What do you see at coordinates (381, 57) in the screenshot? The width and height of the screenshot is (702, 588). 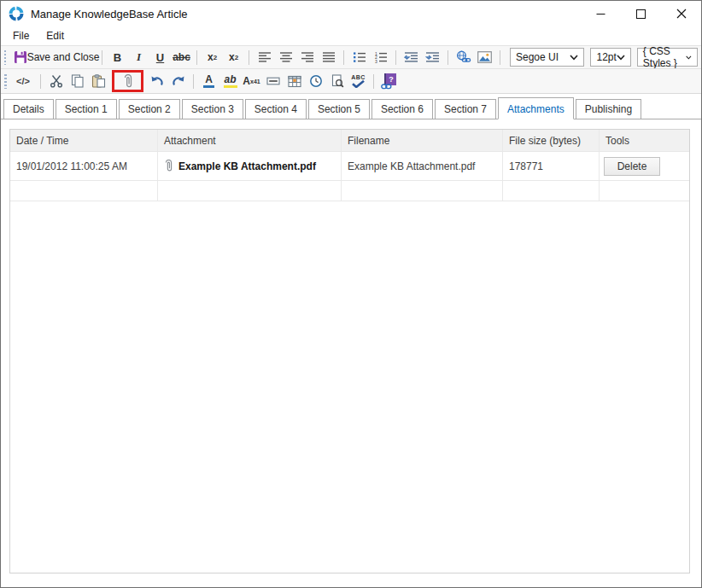 I see `numbered-list-button: 123` at bounding box center [381, 57].